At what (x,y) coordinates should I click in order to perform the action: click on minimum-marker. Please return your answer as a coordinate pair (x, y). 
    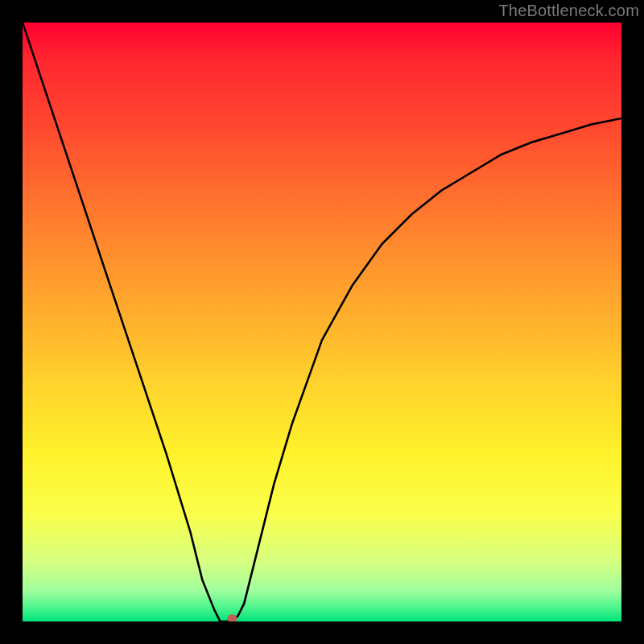
    Looking at the image, I should click on (232, 618).